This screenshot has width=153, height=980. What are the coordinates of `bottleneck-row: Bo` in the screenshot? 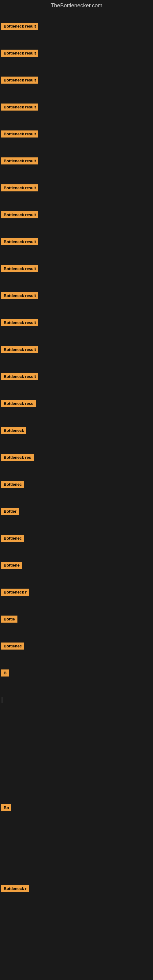 It's located at (76, 807).